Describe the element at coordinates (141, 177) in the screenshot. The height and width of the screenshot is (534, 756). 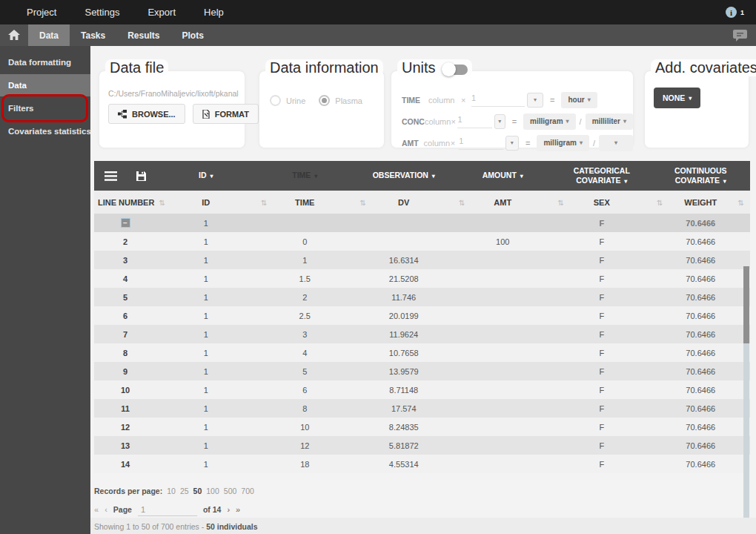
I see `save-icon` at that location.